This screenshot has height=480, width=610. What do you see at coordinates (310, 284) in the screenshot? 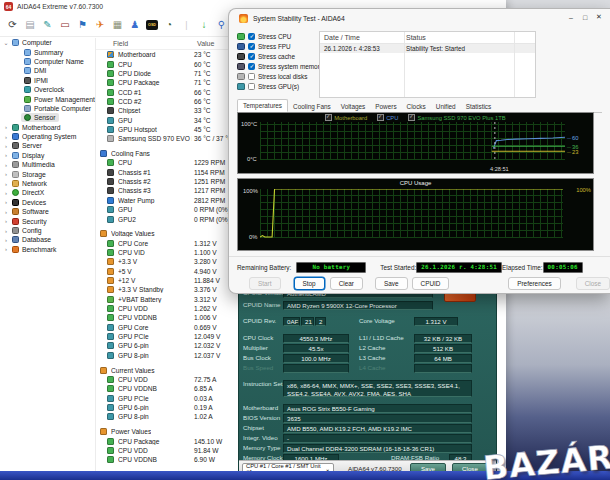
I see `stability-button: Stop` at bounding box center [310, 284].